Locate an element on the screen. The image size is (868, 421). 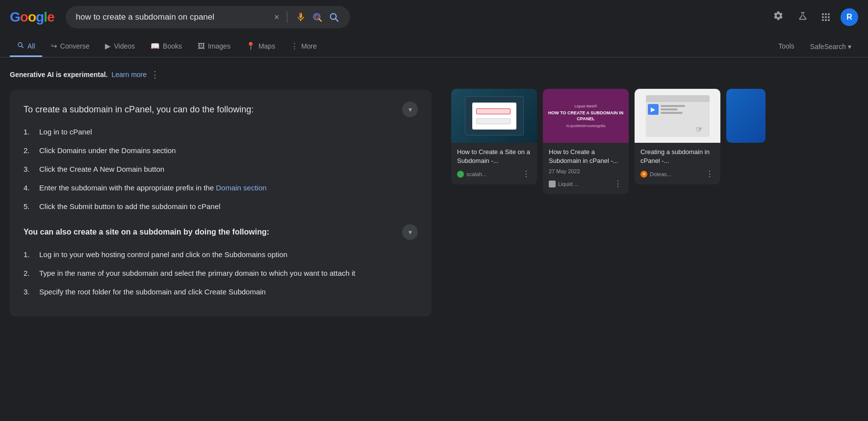
card2-brand: Liquid Web® is located at coordinates (586, 106).